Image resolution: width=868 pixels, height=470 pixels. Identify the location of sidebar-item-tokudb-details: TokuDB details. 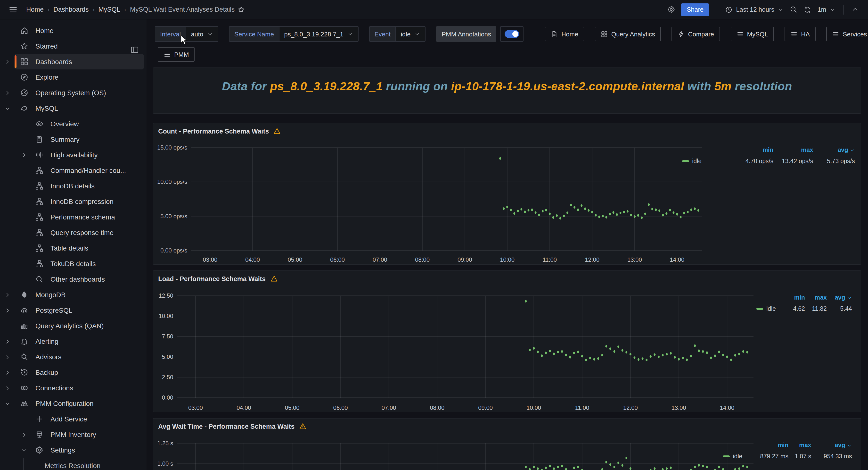
(79, 264).